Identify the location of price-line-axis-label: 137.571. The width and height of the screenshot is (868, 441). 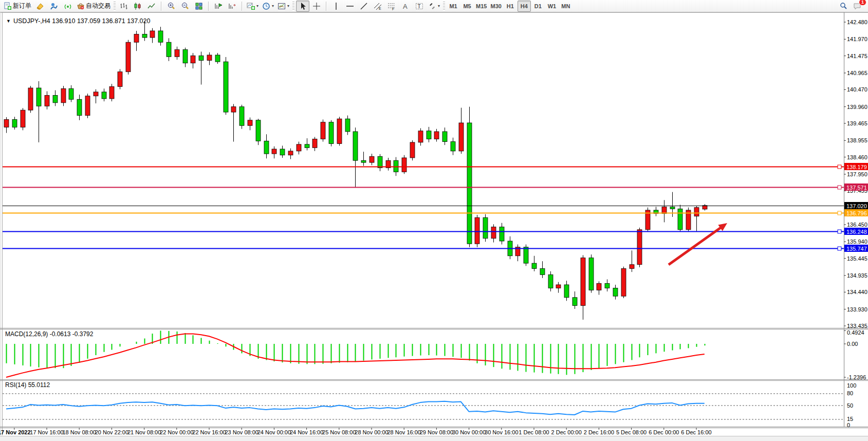
(856, 187).